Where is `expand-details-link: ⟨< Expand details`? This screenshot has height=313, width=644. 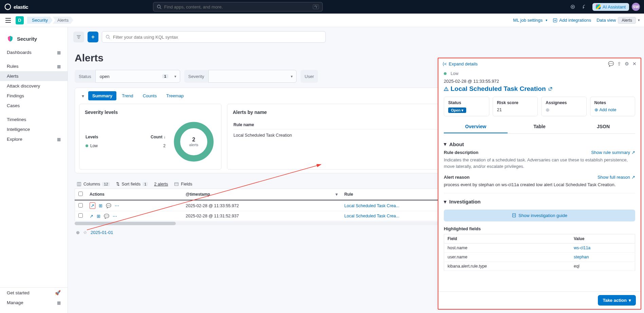
expand-details-link: ⟨< Expand details is located at coordinates (460, 64).